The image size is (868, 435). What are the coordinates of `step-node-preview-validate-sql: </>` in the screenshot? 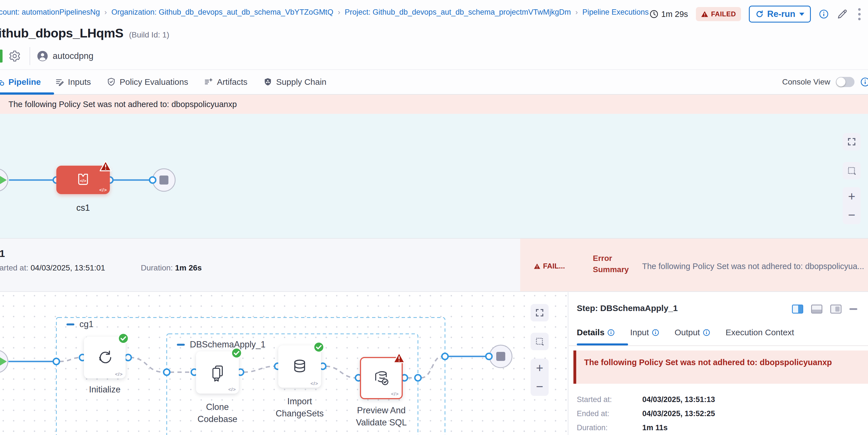 It's located at (381, 378).